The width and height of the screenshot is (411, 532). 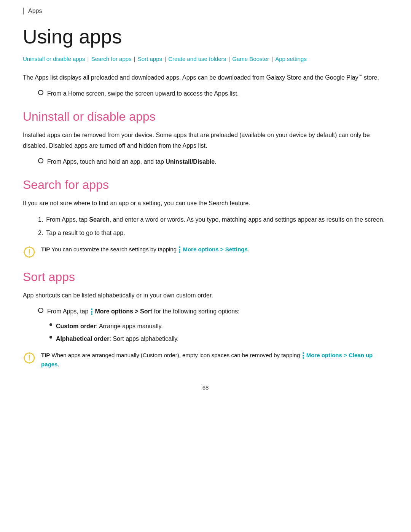 What do you see at coordinates (40, 220) in the screenshot?
I see `step-num-1: 1.` at bounding box center [40, 220].